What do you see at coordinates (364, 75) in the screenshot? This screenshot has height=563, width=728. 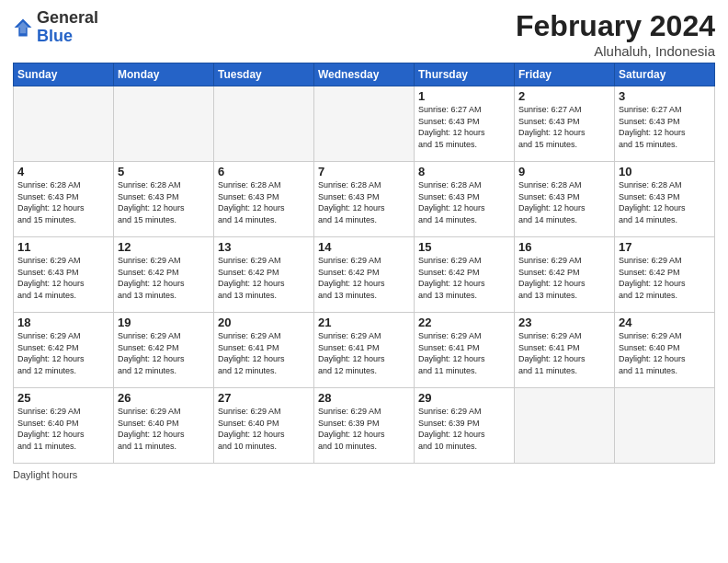 I see `calendar-header-row: SundayMondayTuesdayWednesdayThursdayFrid…` at bounding box center [364, 75].